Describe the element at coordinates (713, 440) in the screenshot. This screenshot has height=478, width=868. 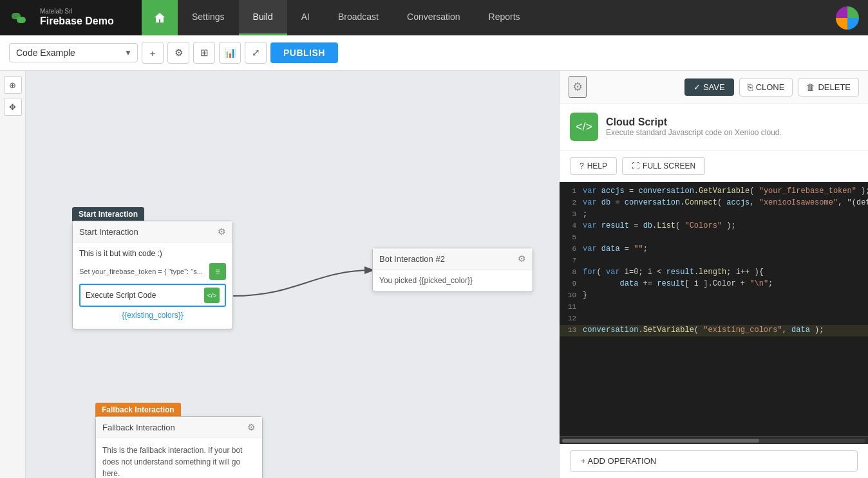
I see `code-scrollbar` at that location.